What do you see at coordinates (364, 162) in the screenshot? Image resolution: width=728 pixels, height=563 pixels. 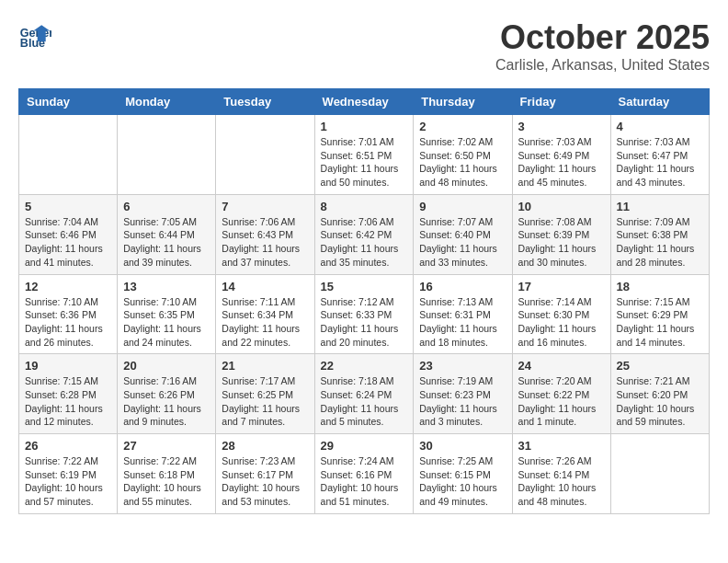 I see `day-info: Sunrise: 7:01 AM Sunset: 6:51 PM Dayligh…` at bounding box center [364, 162].